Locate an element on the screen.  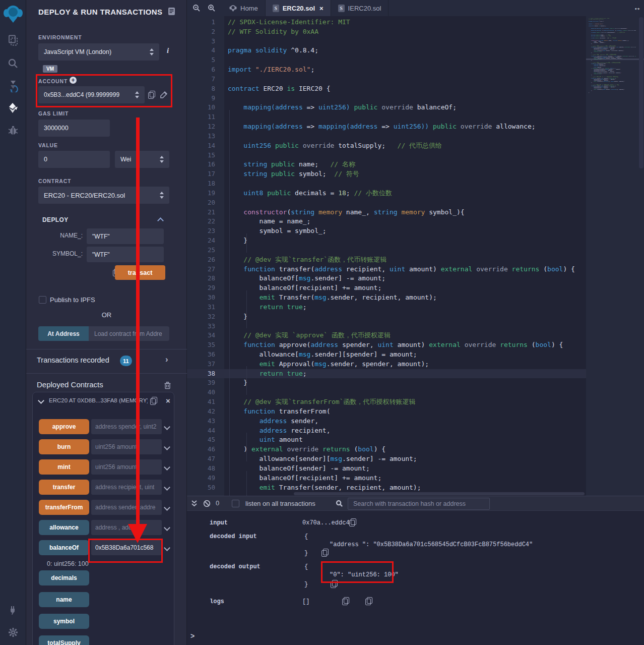
line-number: 4 is located at coordinates (206, 50).